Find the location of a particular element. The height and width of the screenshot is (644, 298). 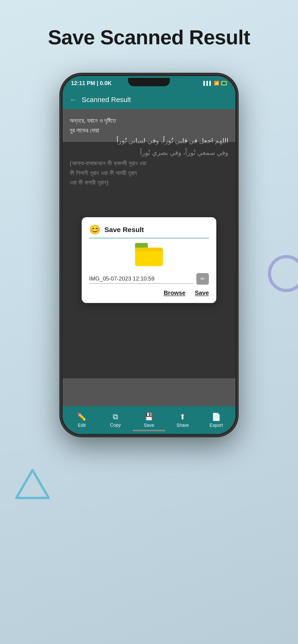

nav-save-label: Save is located at coordinates (149, 425).